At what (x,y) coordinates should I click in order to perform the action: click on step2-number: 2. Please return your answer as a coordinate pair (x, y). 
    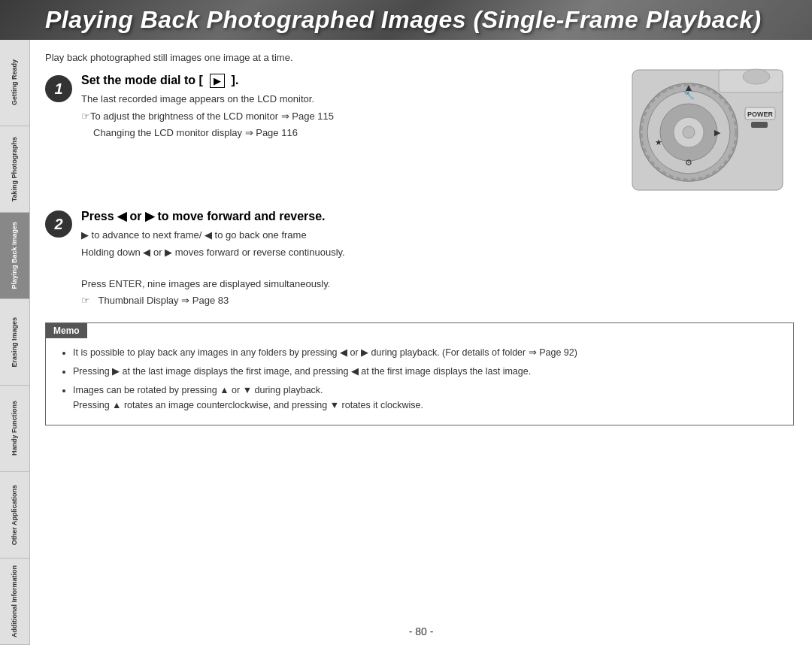
    Looking at the image, I should click on (59, 224).